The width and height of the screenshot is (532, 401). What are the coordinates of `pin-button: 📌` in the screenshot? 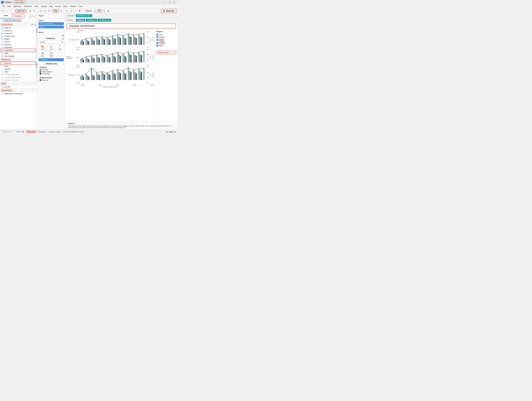 It's located at (79, 11).